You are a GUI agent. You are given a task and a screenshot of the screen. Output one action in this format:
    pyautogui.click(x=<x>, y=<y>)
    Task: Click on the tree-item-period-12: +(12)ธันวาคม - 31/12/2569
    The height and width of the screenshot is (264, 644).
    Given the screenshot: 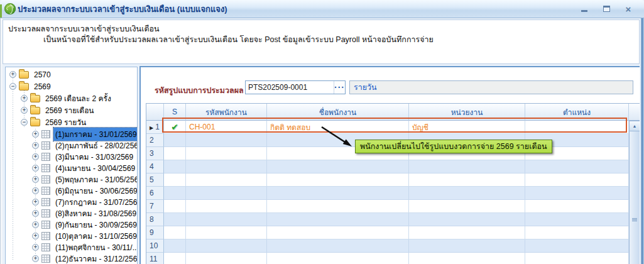 What is the action you would take?
    pyautogui.click(x=72, y=258)
    